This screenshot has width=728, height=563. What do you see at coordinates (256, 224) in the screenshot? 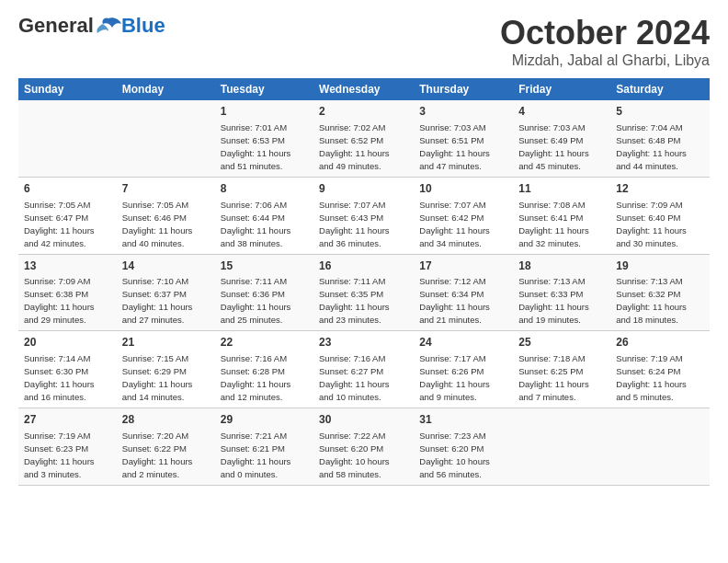
I see `day-detail: Sunrise: 7:06 AM Sunset: 6:44 PM Dayligh…` at bounding box center [256, 224].